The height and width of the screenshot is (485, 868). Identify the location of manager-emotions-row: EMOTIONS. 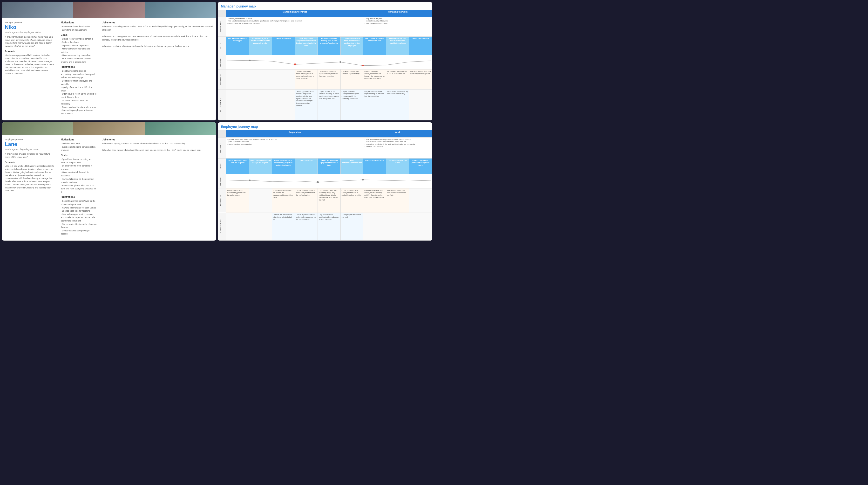
(325, 62).